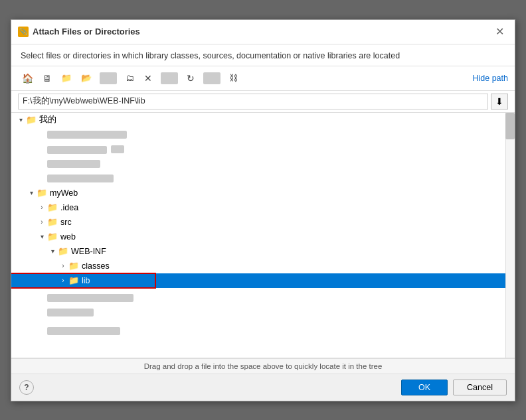 The image size is (526, 420). What do you see at coordinates (263, 266) in the screenshot?
I see `tree-item-classes: › 📁 classes` at bounding box center [263, 266].